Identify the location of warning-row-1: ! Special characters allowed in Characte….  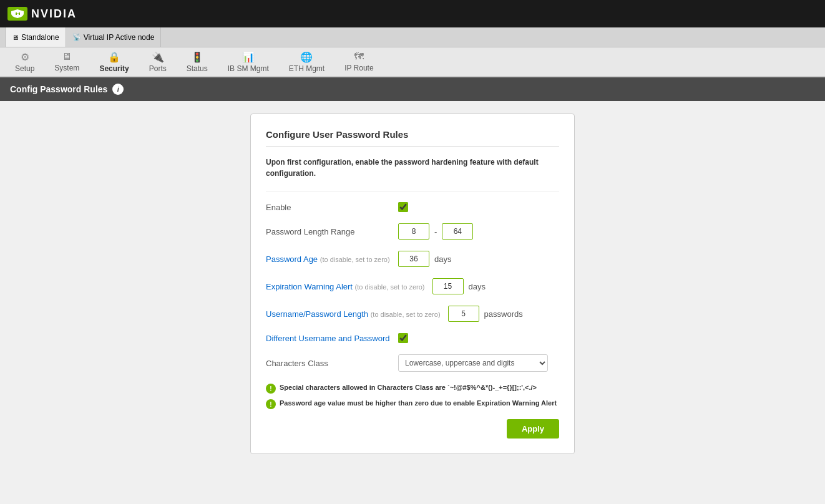
(412, 388).